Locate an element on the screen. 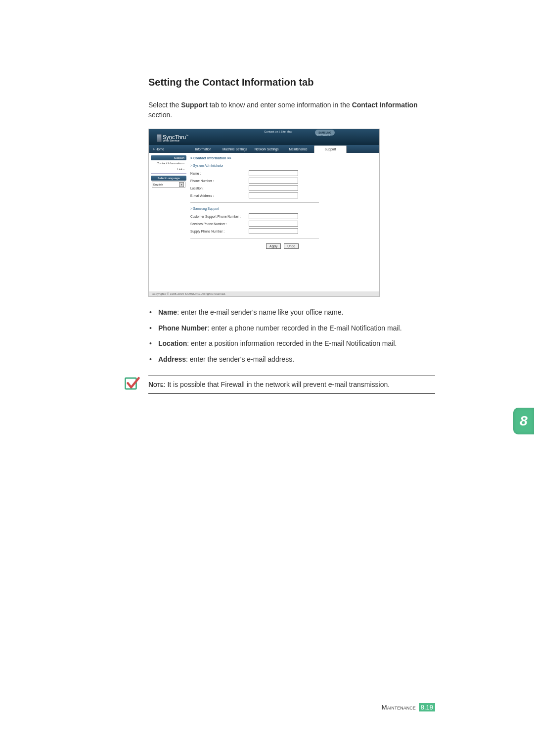 The width and height of the screenshot is (534, 756). bullet-text: : enter the e-mail sender's name like yo… is located at coordinates (260, 312).